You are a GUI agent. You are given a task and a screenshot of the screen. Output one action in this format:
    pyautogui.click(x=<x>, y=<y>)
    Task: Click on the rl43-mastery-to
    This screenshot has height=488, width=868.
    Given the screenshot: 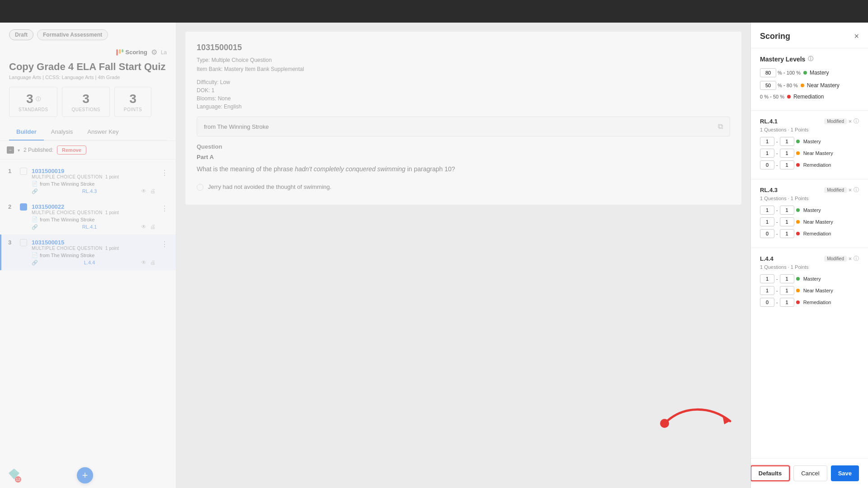 What is the action you would take?
    pyautogui.click(x=787, y=210)
    